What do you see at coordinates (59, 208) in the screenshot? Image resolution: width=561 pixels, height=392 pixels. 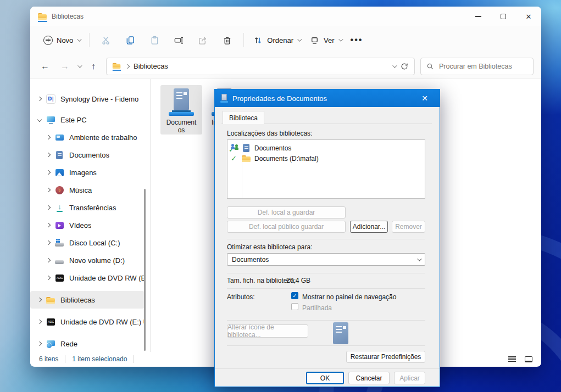 I see `downloads-icon` at bounding box center [59, 208].